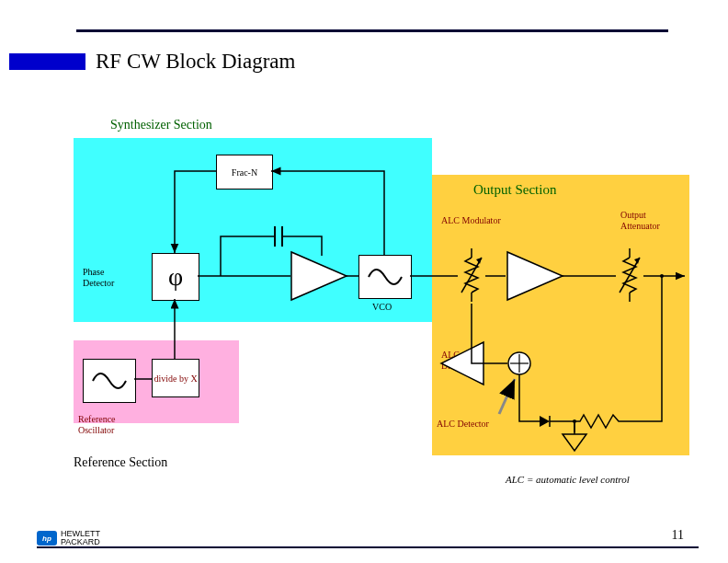  What do you see at coordinates (47, 538) in the screenshot?
I see `hp-logo-badge-icon: hp` at bounding box center [47, 538].